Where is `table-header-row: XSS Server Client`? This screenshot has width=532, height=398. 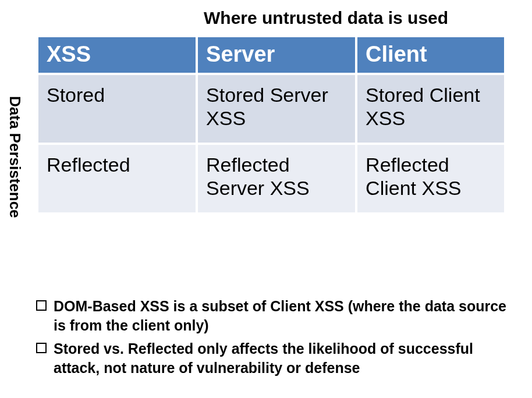 table-header-row: XSS Server Client is located at coordinates (271, 55).